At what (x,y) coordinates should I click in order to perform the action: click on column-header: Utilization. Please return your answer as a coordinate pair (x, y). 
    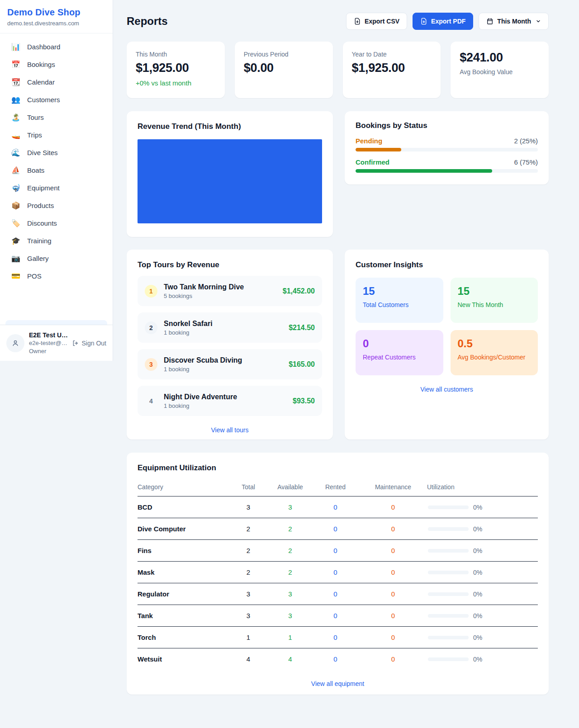
    Looking at the image, I should click on (482, 488).